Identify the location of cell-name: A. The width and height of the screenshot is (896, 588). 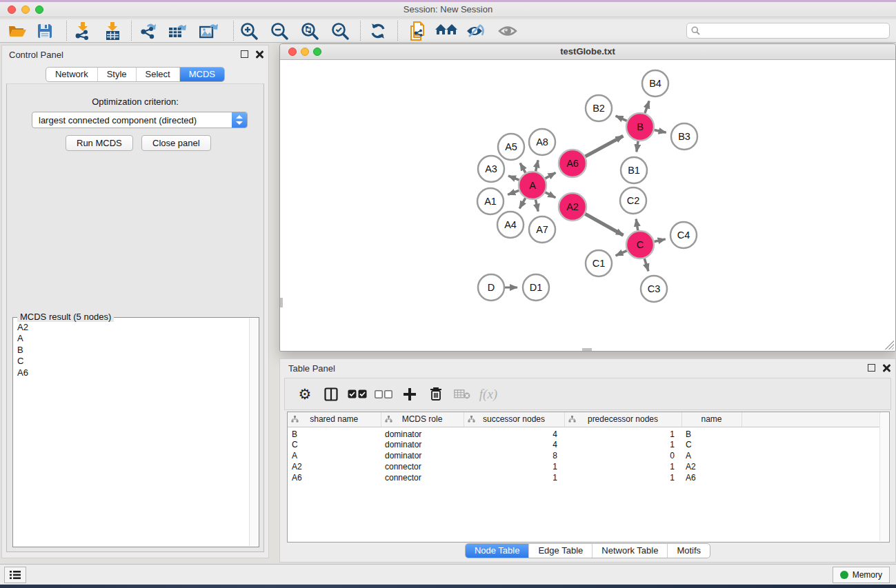
(712, 456).